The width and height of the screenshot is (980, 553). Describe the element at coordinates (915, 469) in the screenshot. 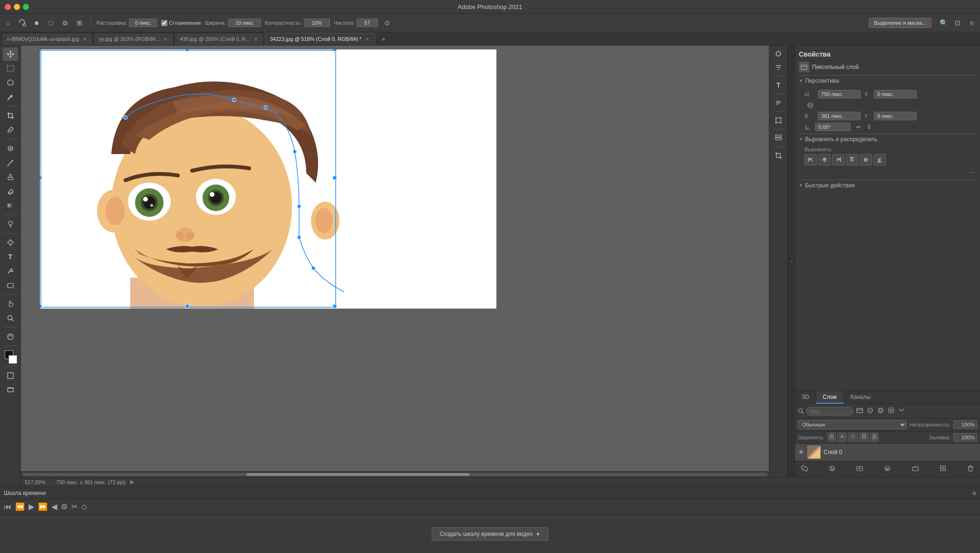

I see `new-group-btn` at that location.